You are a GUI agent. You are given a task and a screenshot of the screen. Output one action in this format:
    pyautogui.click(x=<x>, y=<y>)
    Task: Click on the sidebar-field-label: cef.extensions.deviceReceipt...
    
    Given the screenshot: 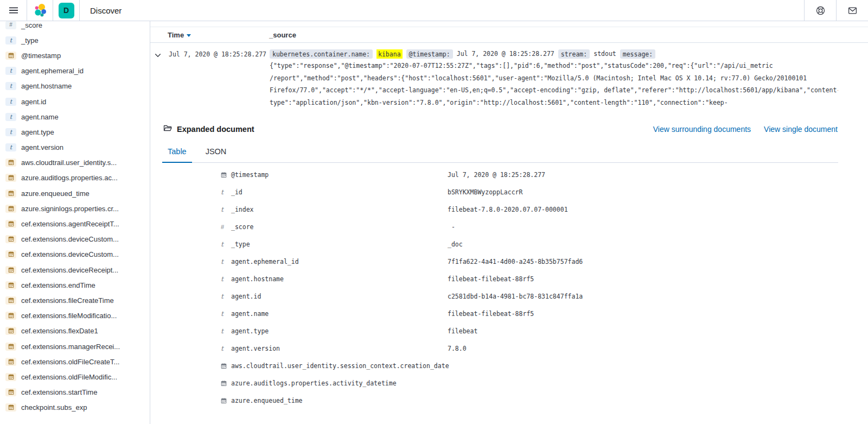 What is the action you would take?
    pyautogui.click(x=69, y=270)
    